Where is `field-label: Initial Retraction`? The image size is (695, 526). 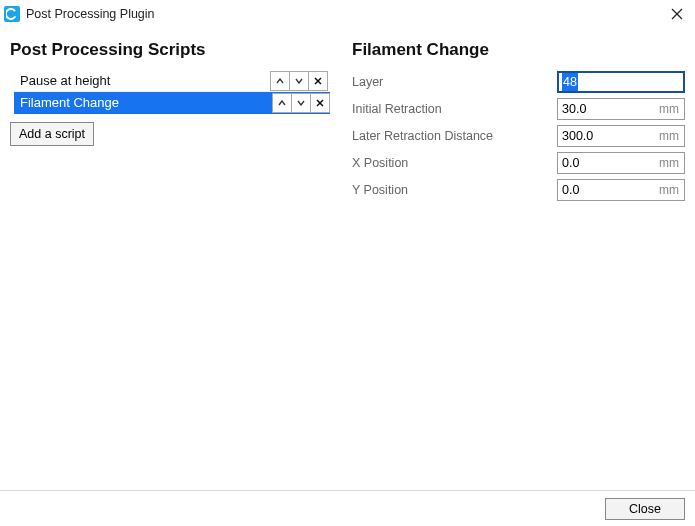 field-label: Initial Retraction is located at coordinates (454, 109).